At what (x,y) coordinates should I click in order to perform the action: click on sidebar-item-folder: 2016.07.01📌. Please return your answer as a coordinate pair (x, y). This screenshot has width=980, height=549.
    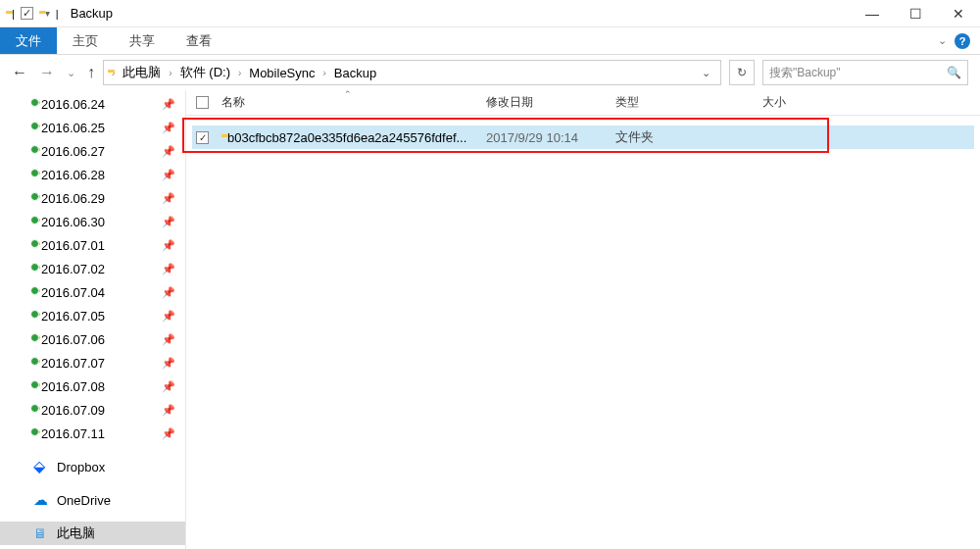
    Looking at the image, I should click on (92, 245).